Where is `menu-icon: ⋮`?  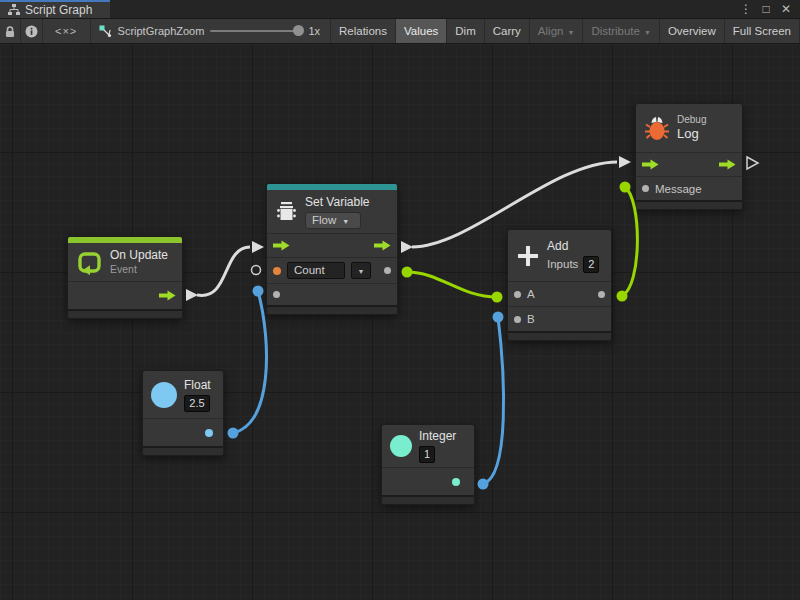 menu-icon: ⋮ is located at coordinates (746, 9).